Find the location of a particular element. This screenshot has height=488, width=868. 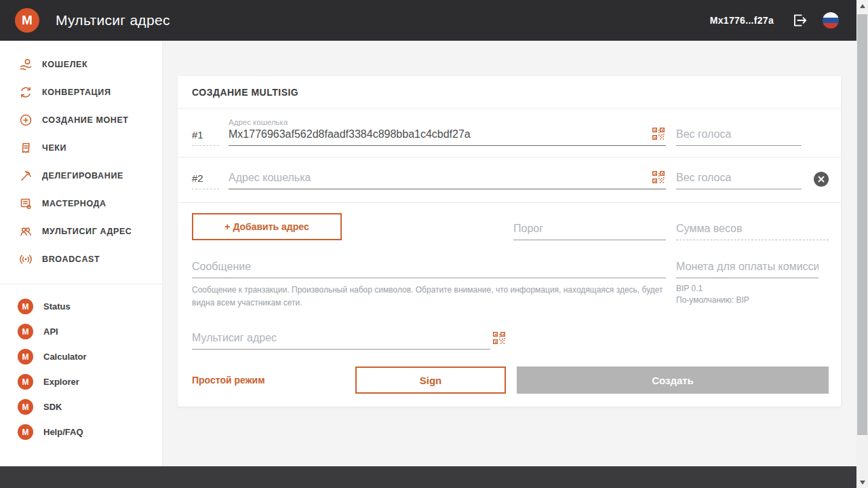

sidebar-item-label: Help/FAQ is located at coordinates (64, 432).